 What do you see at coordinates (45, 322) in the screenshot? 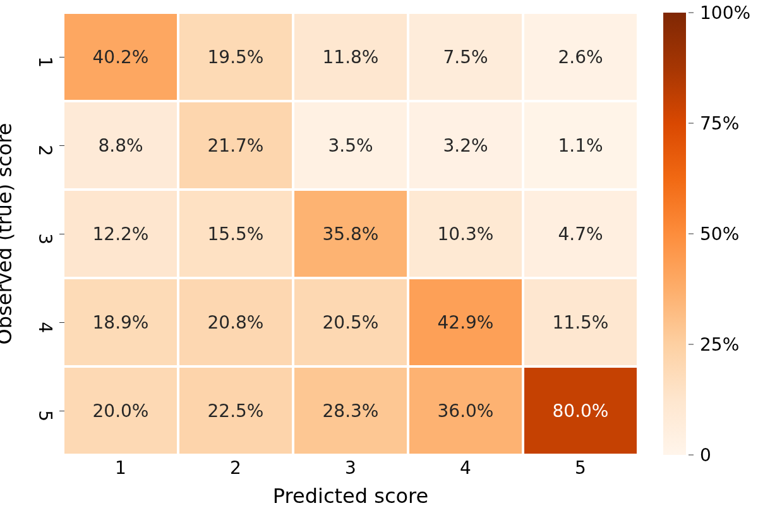
I see `y-tick-label: 4` at bounding box center [45, 322].